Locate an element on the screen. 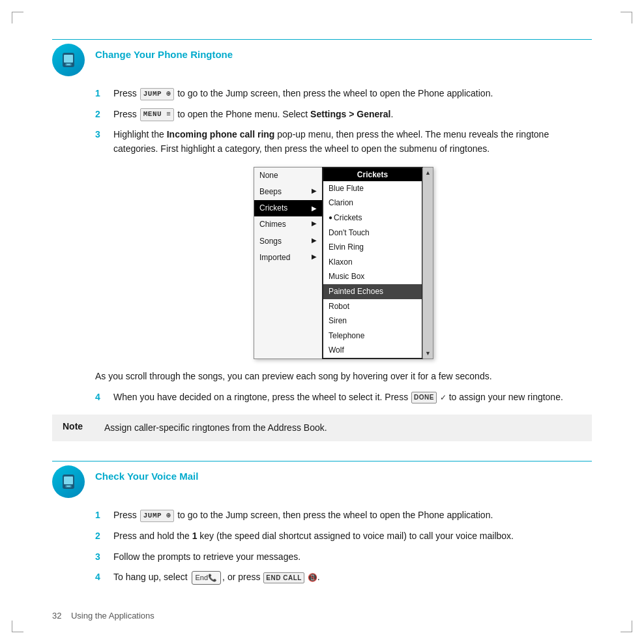  corner-mark-tl is located at coordinates (18, 18).